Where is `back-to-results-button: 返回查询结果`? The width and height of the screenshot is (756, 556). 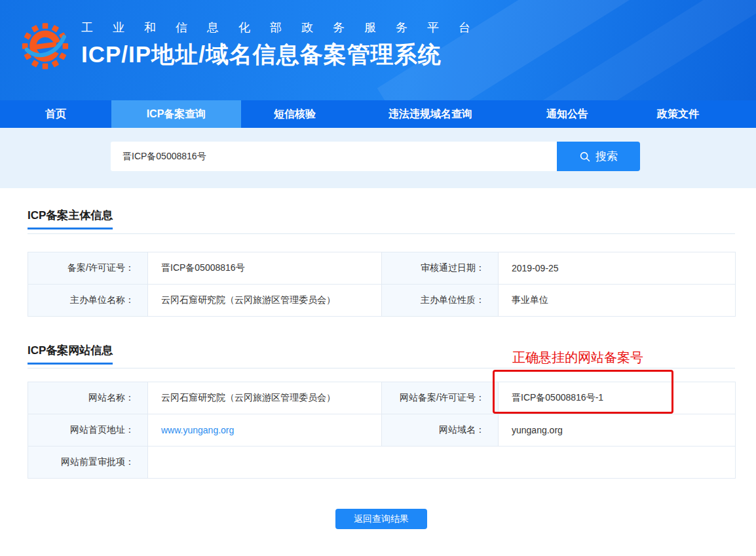 back-to-results-button: 返回查询结果 is located at coordinates (381, 519).